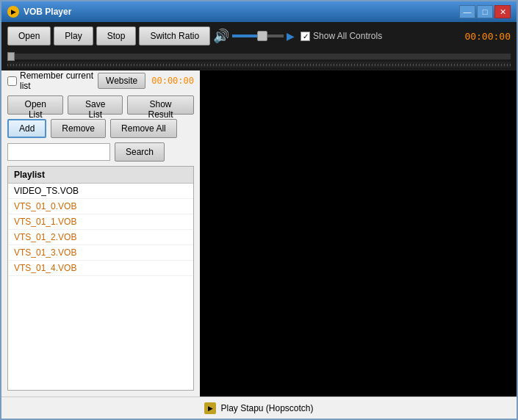 The height and width of the screenshot is (420, 518). Describe the element at coordinates (101, 128) in the screenshot. I see `controls-row3: Add Remove Remove All` at that location.